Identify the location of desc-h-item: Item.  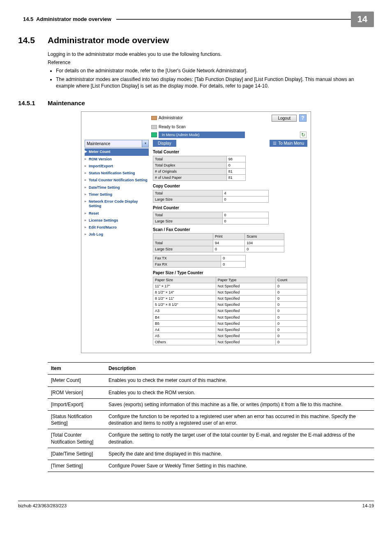
(76, 368).